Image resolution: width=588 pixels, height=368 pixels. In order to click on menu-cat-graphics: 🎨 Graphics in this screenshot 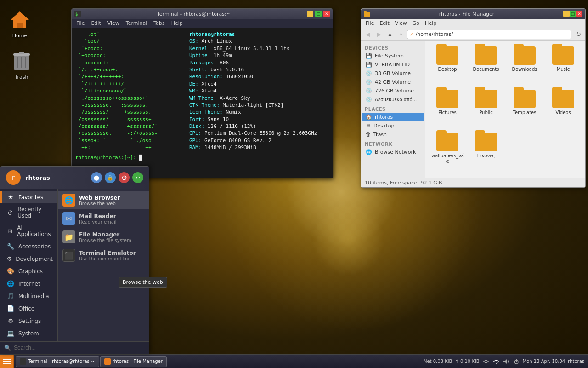, I will do `click(29, 271)`.